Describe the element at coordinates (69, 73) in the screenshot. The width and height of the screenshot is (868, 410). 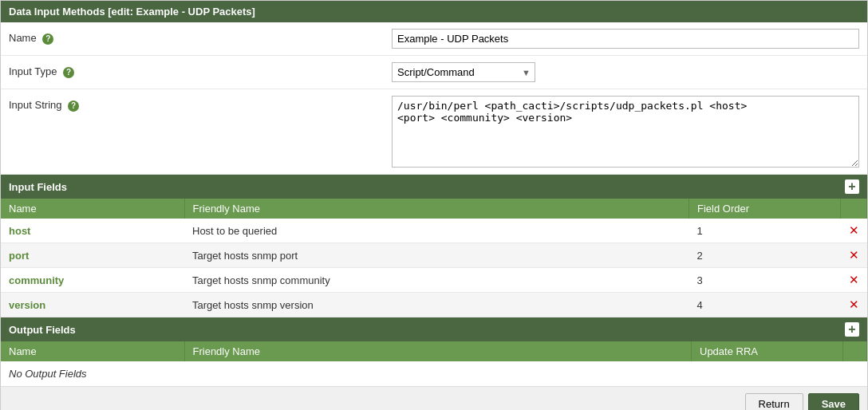
I see `input-type-help-icon: ?` at that location.